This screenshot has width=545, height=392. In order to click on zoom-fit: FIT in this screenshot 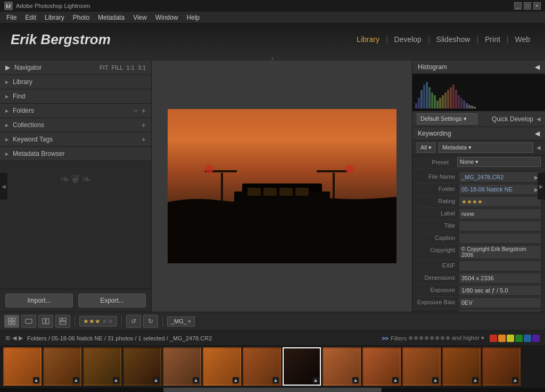, I will do `click(104, 68)`.